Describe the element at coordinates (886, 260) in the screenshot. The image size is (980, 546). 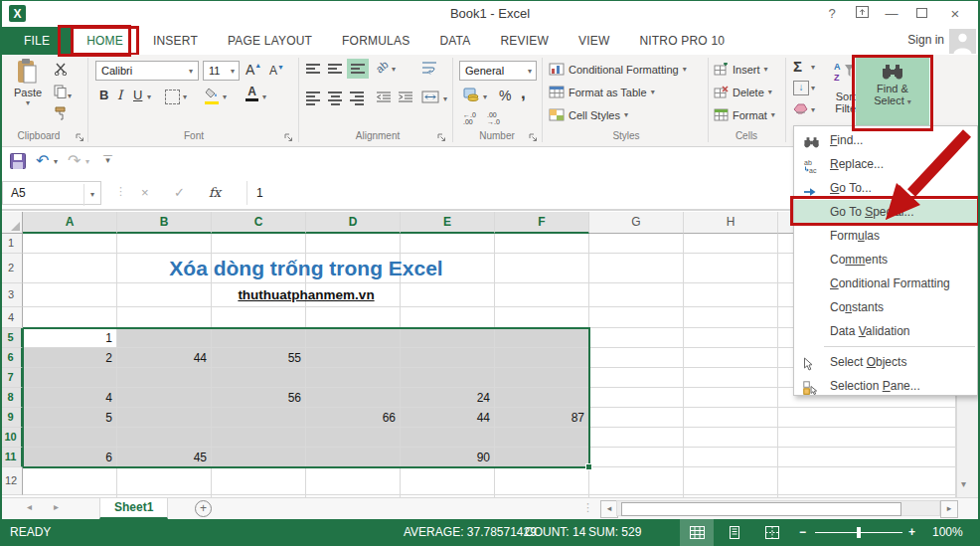
I see `menu-item-comments: Comments` at that location.